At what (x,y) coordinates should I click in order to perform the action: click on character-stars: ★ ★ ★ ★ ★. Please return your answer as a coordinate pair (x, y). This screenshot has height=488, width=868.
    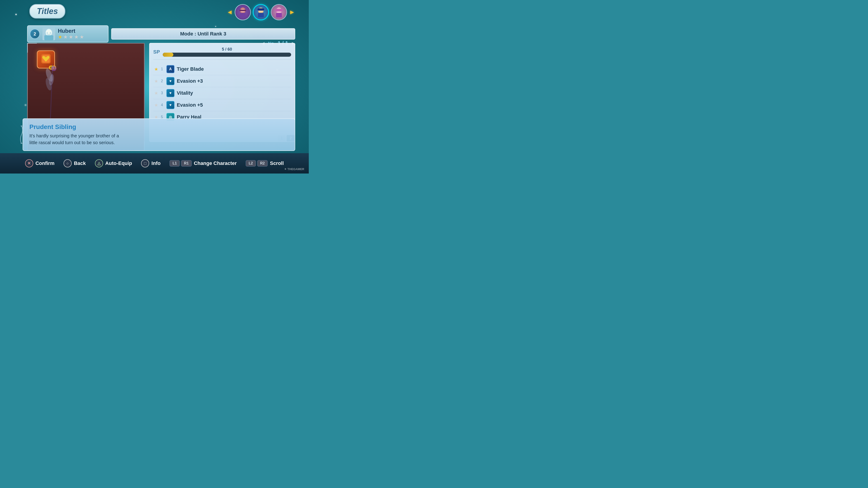
    Looking at the image, I should click on (71, 37).